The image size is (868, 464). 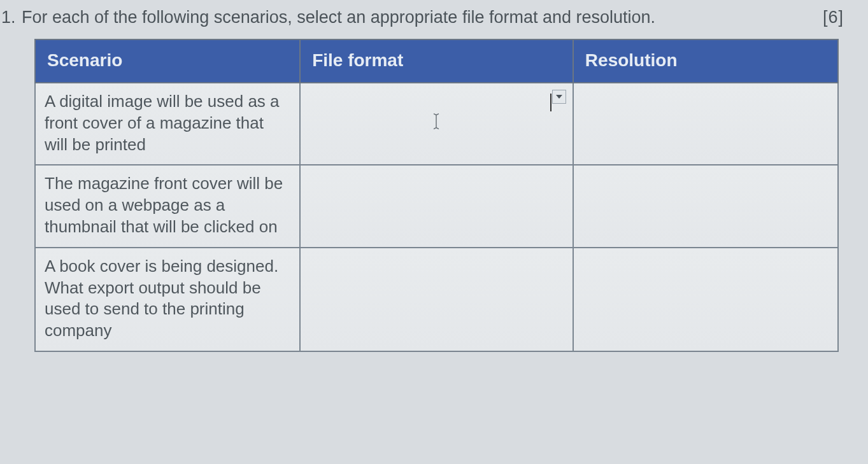 What do you see at coordinates (706, 61) in the screenshot?
I see `header-resolution: Resolution` at bounding box center [706, 61].